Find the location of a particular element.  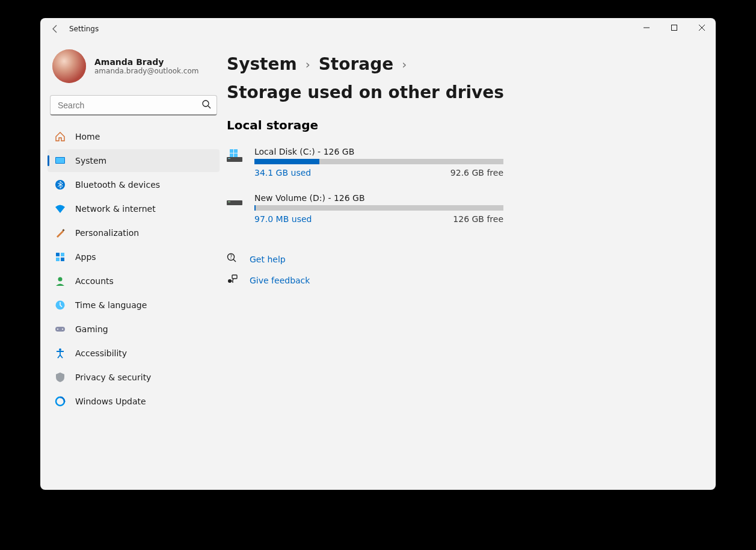

home-icon is located at coordinates (60, 137).